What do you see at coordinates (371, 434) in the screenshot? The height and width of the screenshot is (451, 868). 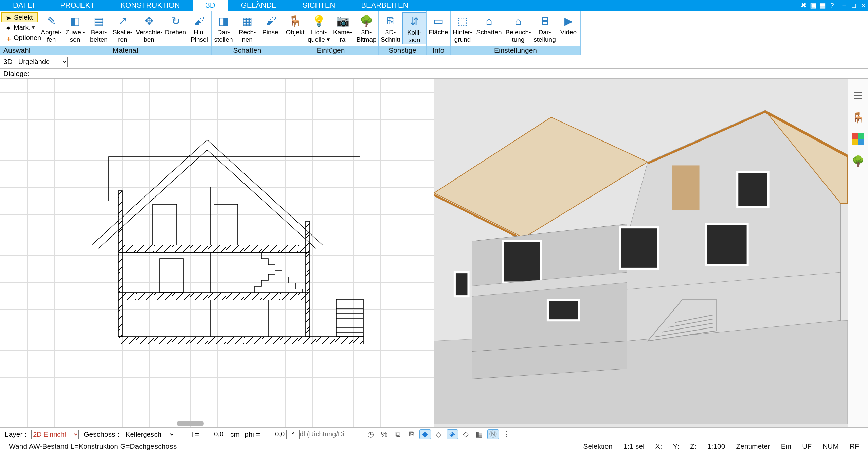 I see `clock-icon: ◷` at bounding box center [371, 434].